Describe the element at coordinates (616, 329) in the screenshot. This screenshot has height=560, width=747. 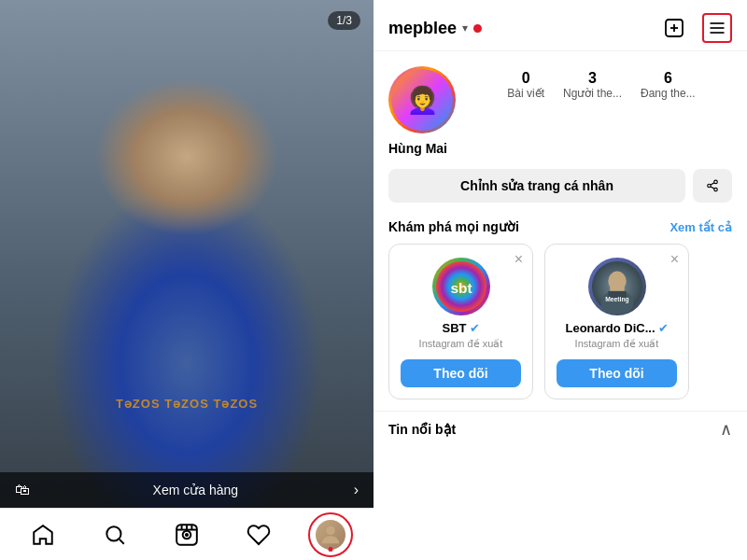
I see `leo-name-row: Leonardo DiC... ✔` at that location.